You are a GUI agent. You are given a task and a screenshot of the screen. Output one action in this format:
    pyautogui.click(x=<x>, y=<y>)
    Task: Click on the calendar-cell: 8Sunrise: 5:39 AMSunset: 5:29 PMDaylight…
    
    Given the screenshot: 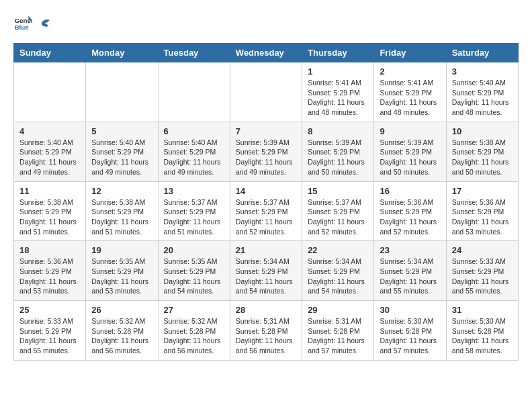 What is the action you would take?
    pyautogui.click(x=339, y=152)
    